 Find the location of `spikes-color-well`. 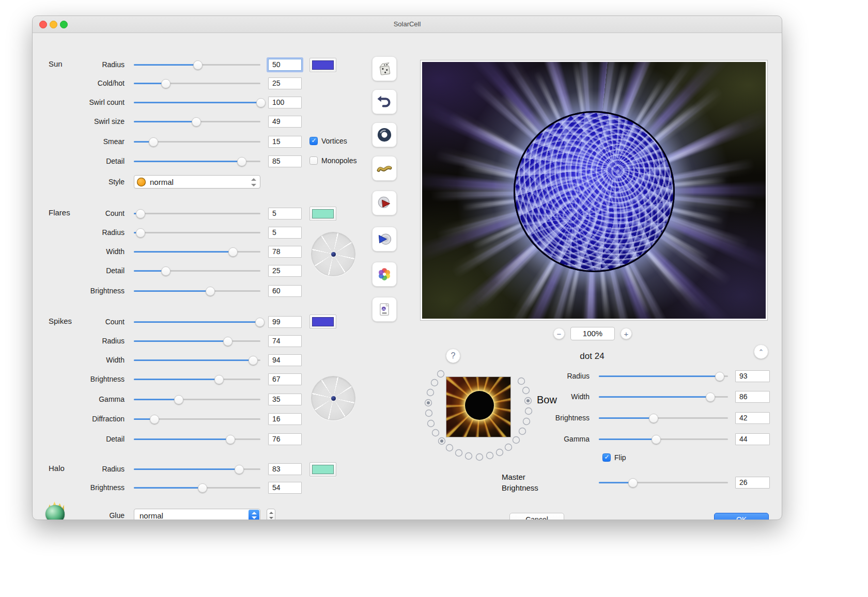

spikes-color-well is located at coordinates (323, 322).